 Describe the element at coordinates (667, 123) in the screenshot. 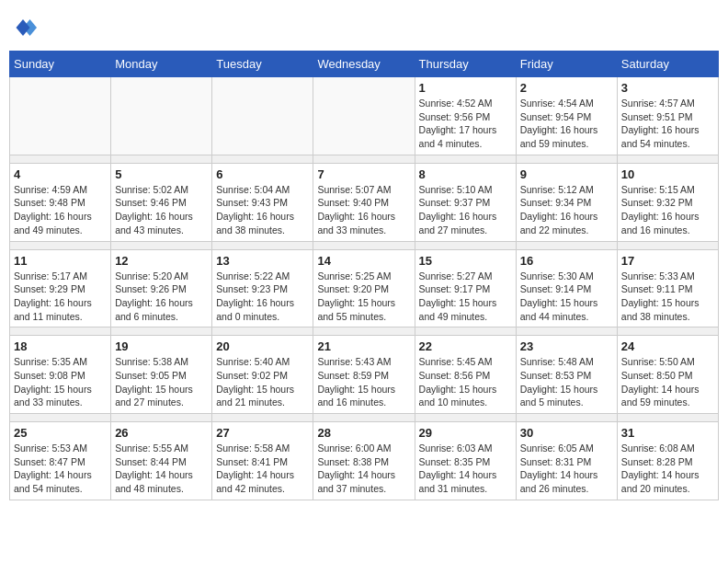

I see `cell-info: Sunrise: 4:57 AMSunset: 9:51 PMDaylight:…` at that location.